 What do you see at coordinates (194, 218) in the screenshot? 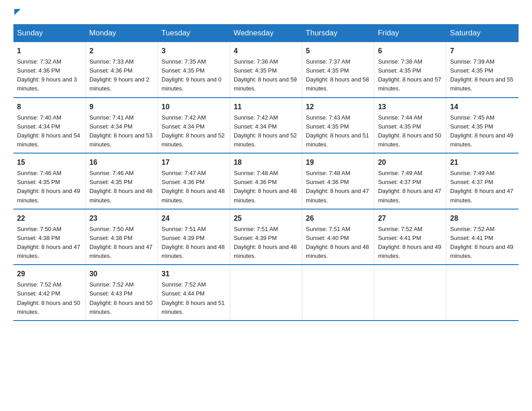
I see `day-number: 24` at bounding box center [194, 218].